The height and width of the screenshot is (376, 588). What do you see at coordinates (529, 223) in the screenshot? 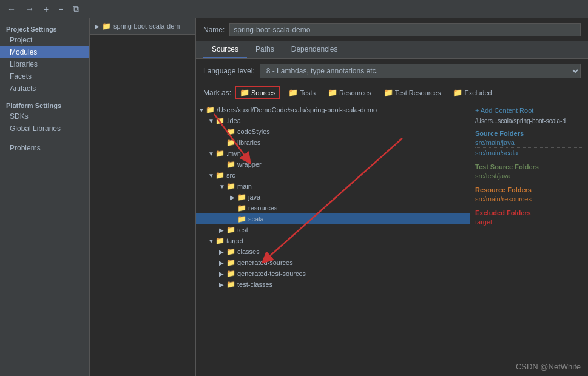
I see `excluded-folder-1: target` at bounding box center [529, 223].